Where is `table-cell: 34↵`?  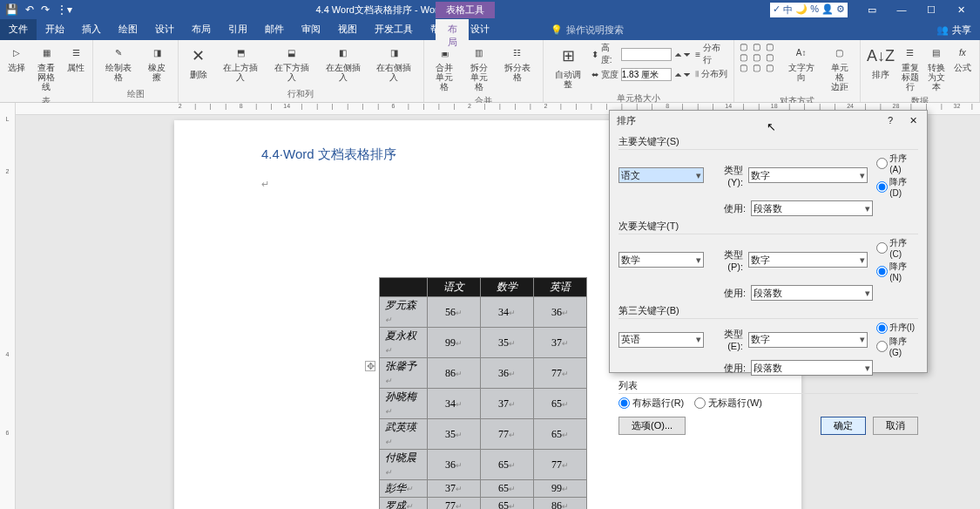 table-cell: 34↵ is located at coordinates (455, 404).